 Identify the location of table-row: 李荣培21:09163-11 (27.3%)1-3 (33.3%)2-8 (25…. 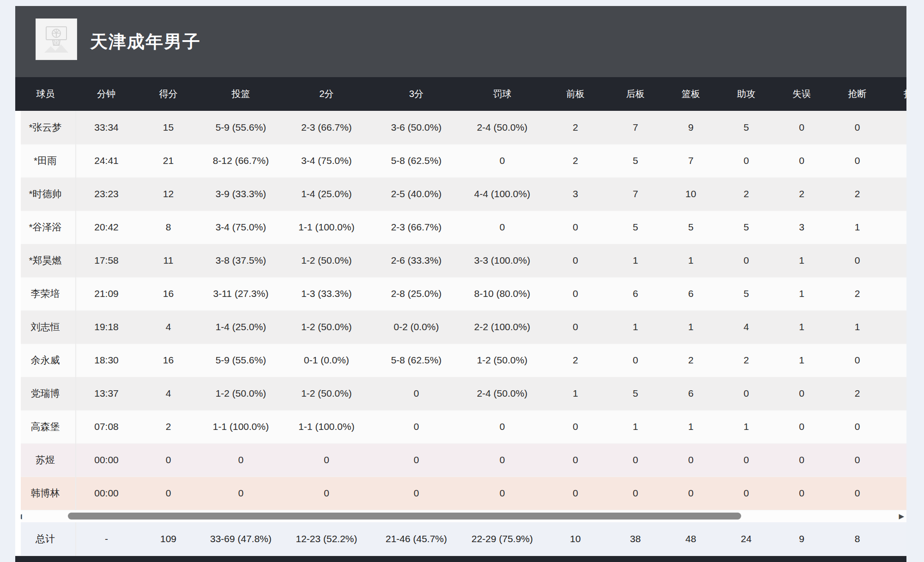
(461, 294).